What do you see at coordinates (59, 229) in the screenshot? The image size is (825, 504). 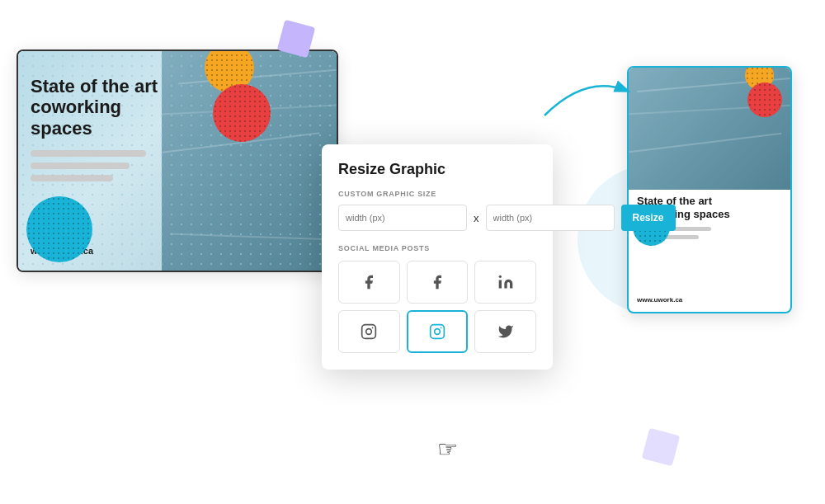 I see `card-left-dot-blue` at bounding box center [59, 229].